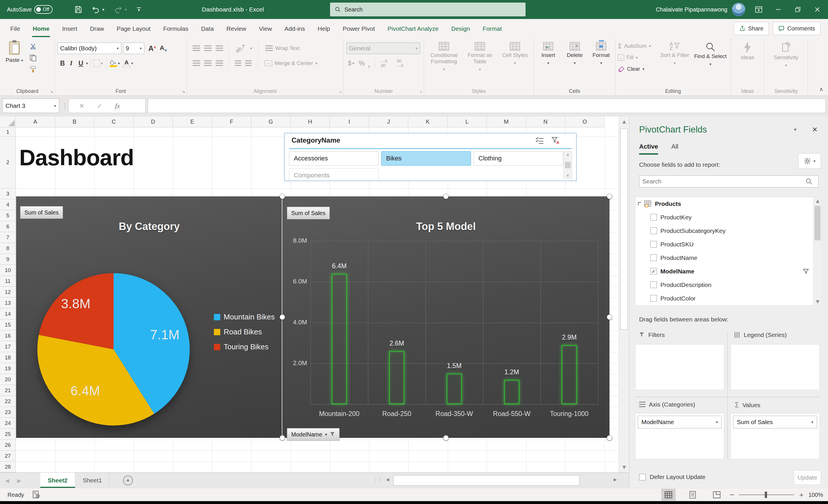 Image resolution: width=828 pixels, height=504 pixels. Describe the element at coordinates (585, 122) in the screenshot. I see `column-header-o: O` at that location.